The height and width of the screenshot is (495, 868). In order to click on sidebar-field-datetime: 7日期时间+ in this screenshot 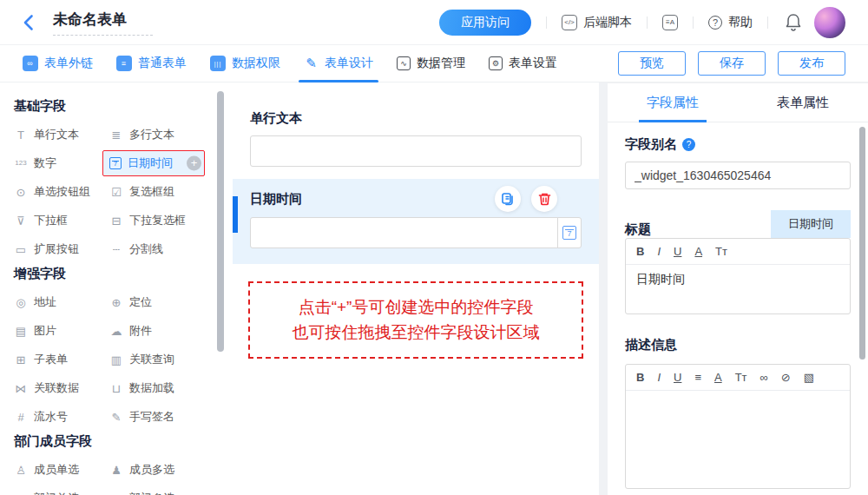, I will do `click(154, 163)`.